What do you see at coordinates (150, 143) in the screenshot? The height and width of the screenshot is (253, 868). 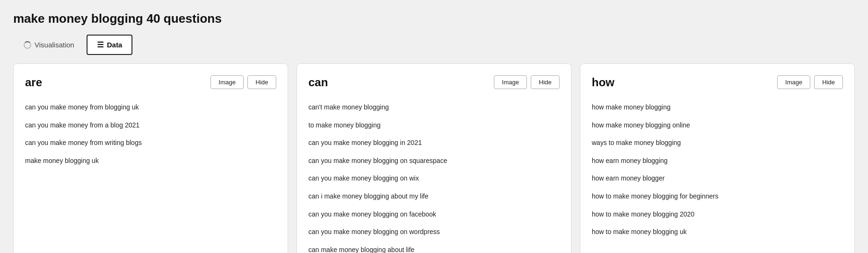 I see `list-item: can you make money from writing blogs` at bounding box center [150, 143].